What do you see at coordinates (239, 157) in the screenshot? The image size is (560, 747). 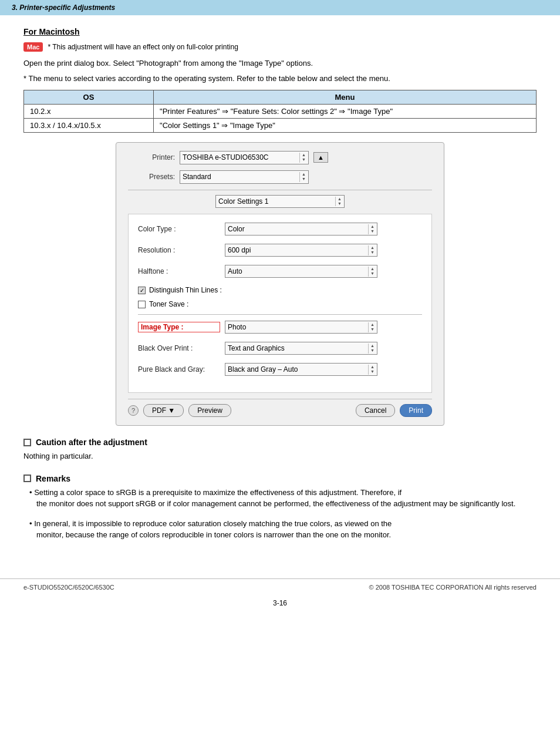 I see `printer-value: TOSHIBA e-STUDIO6530C` at bounding box center [239, 157].